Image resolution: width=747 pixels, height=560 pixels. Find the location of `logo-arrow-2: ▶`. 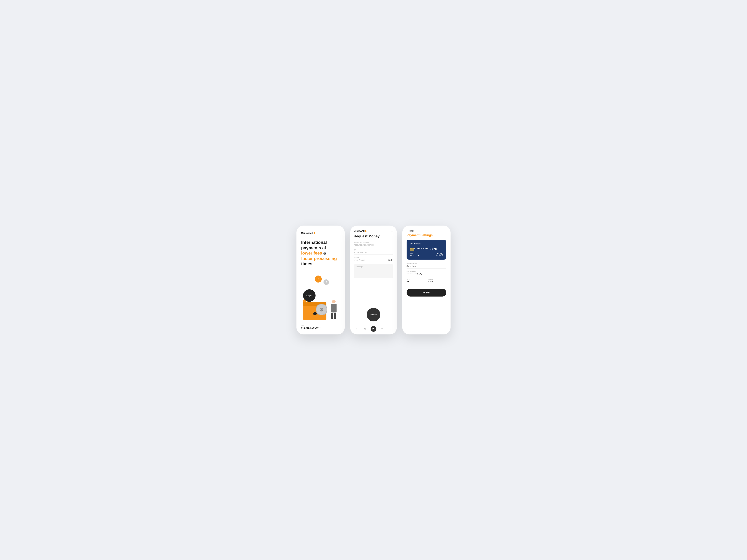

logo-arrow-2: ▶ is located at coordinates (366, 231).